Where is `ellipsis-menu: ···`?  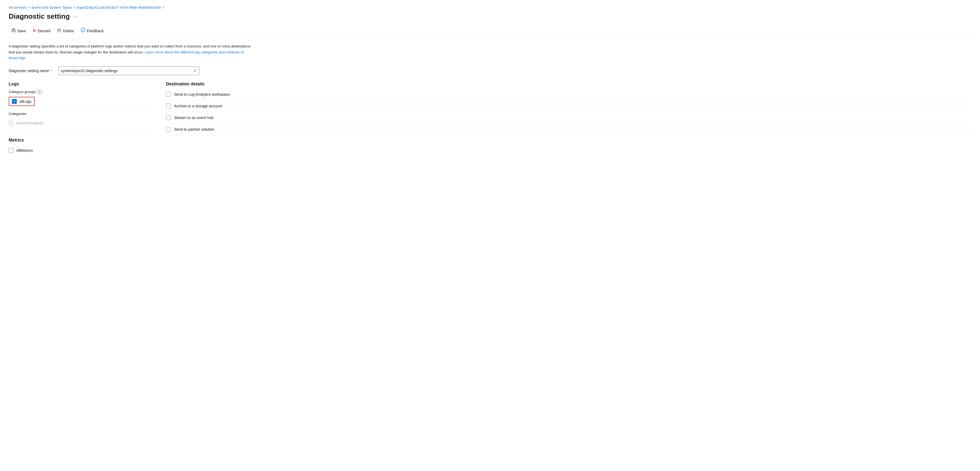
ellipsis-menu: ··· is located at coordinates (75, 16).